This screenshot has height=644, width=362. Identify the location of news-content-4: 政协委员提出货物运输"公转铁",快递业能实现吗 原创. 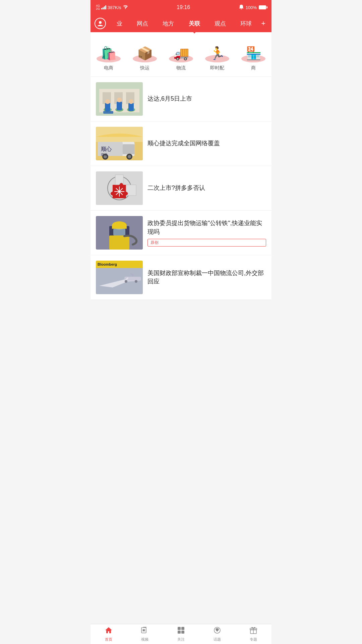
(207, 233).